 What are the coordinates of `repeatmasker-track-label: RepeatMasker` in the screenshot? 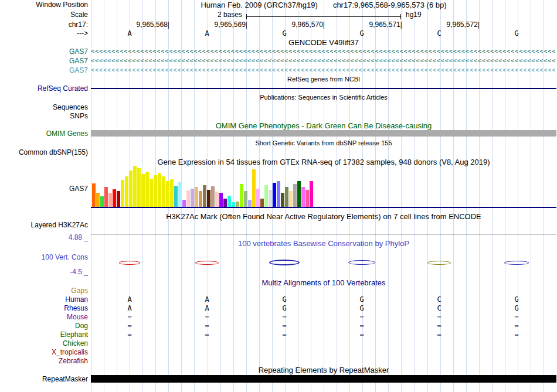 It's located at (44, 379).